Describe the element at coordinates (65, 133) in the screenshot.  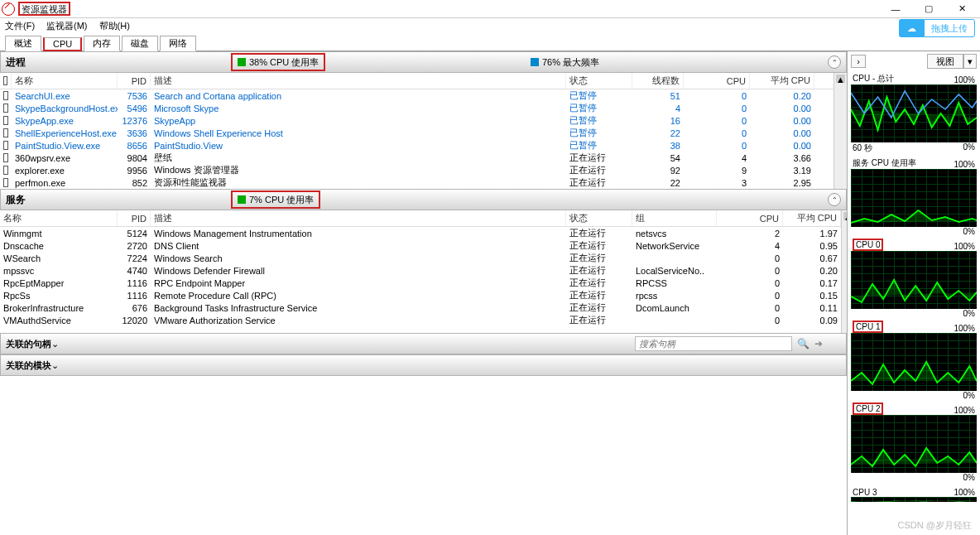
I see `cell-name: ShellExperienceHost.exe` at that location.